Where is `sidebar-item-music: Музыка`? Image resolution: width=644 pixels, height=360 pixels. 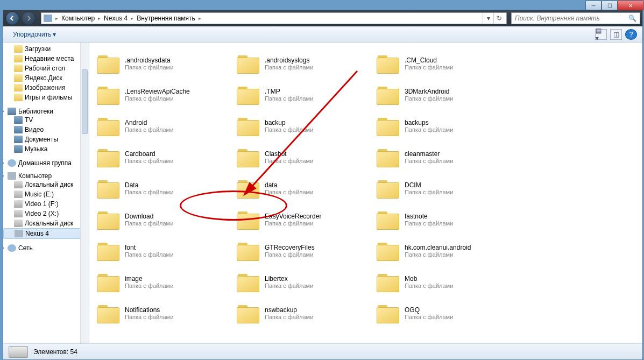
sidebar-item-music: Музыка is located at coordinates (46, 149).